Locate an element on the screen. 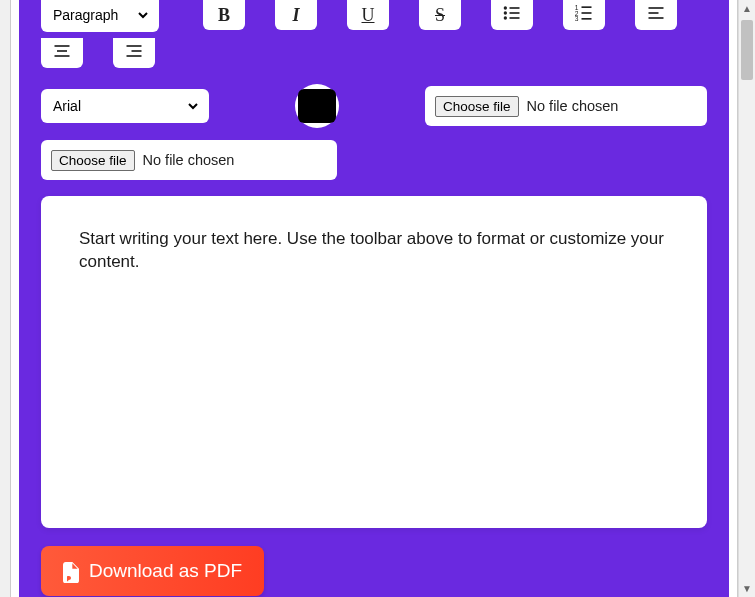 The image size is (755, 597). download-label: Download as PDF is located at coordinates (166, 571).